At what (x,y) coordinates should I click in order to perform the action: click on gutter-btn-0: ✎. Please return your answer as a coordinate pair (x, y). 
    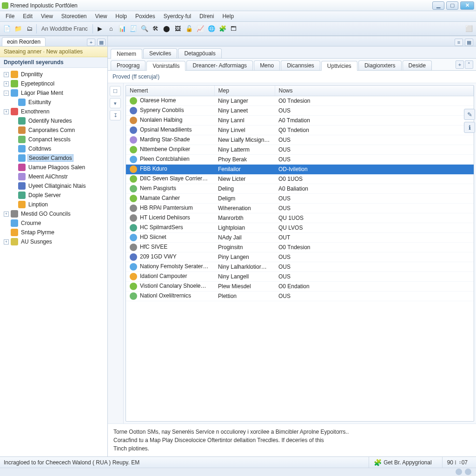
    Looking at the image, I should click on (469, 114).